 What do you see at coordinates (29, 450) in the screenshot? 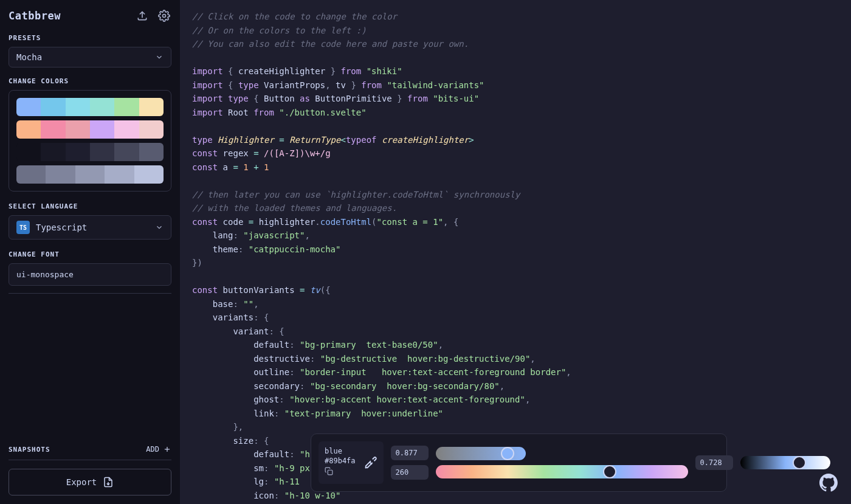
I see `snapshots-label: SNAPSHOTS` at bounding box center [29, 450].